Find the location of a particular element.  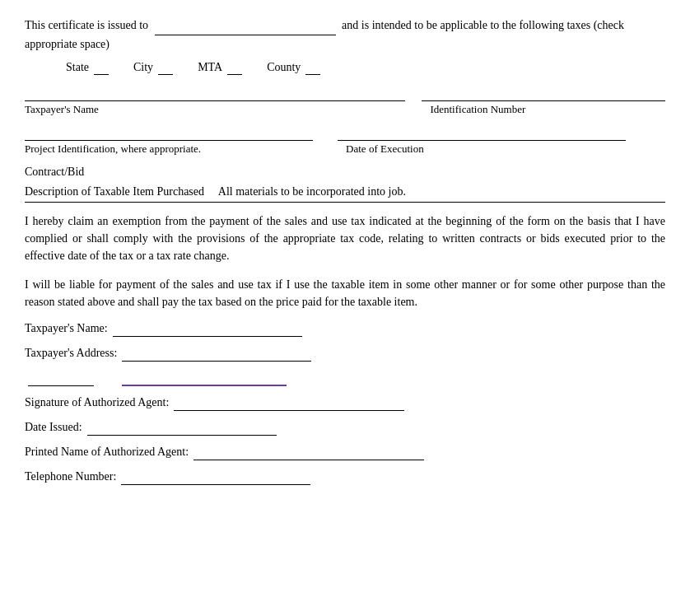

intro-before: This certificate is issued to is located at coordinates (86, 25).